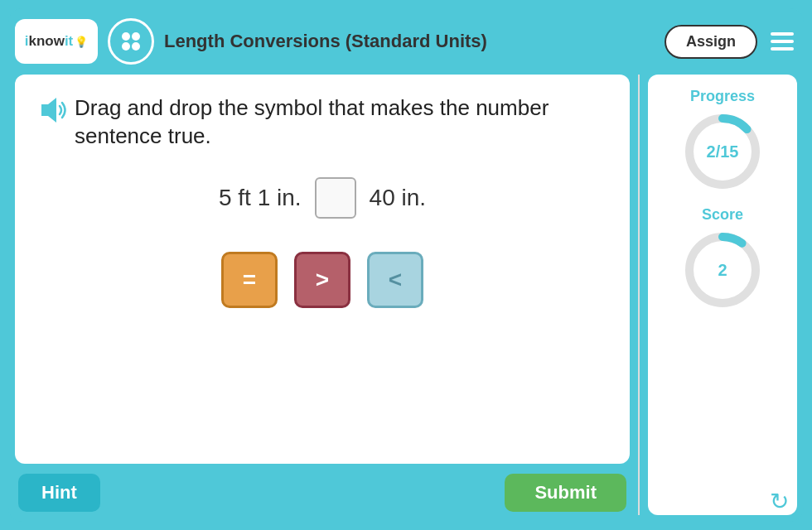 The height and width of the screenshot is (530, 812). I want to click on assign-button: Assign, so click(711, 41).